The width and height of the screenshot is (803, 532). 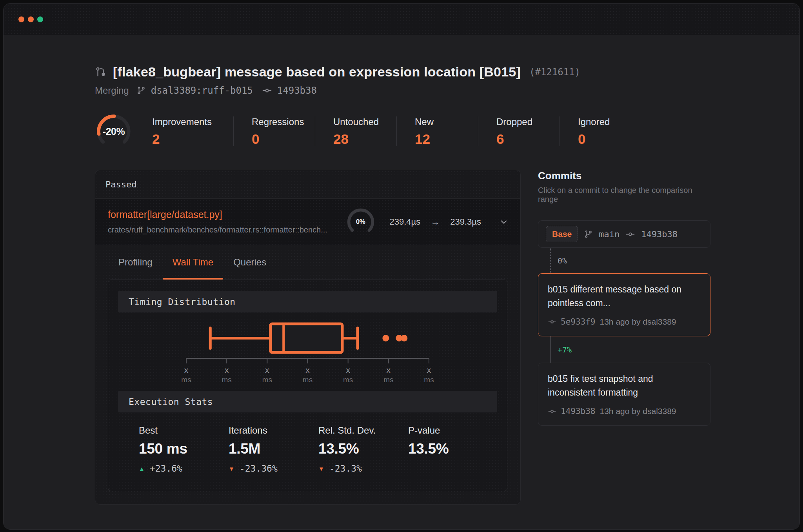 I want to click on execution-stats-header: Execution Stats, so click(x=307, y=401).